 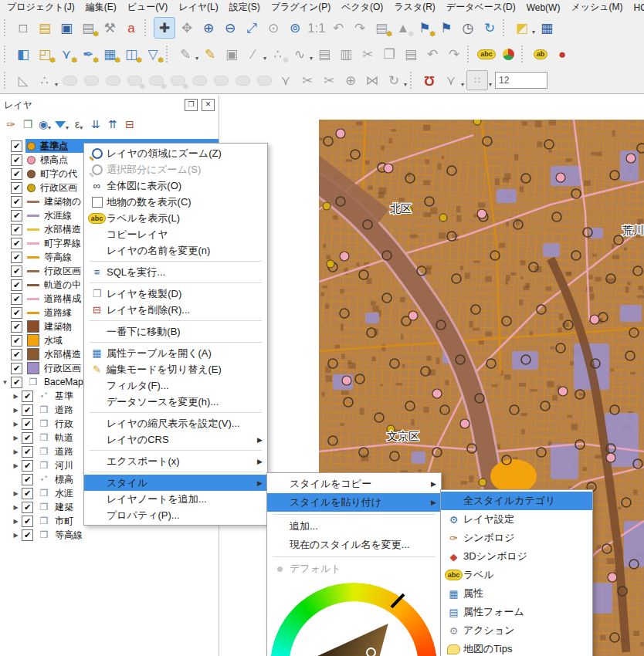 What do you see at coordinates (5, 383) in the screenshot?
I see `collapse-icon: ▼` at bounding box center [5, 383].